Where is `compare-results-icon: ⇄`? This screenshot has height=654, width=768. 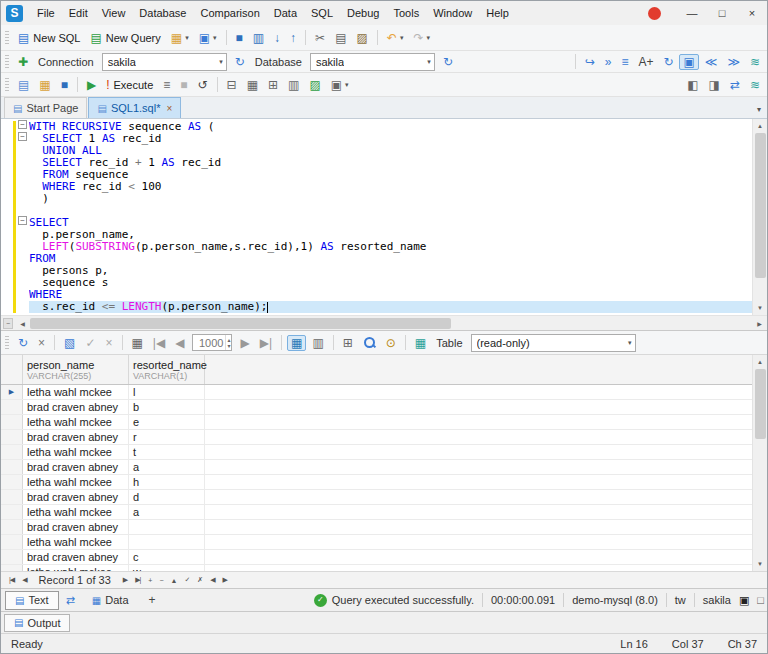
compare-results-icon: ⇄ is located at coordinates (70, 600).